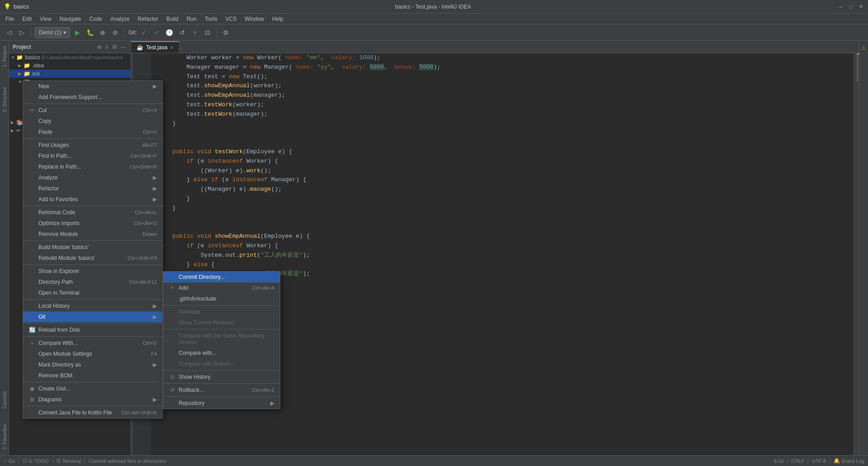 The height and width of the screenshot is (466, 868). What do you see at coordinates (222, 277) in the screenshot?
I see `git-commit-directory: Commit Directory...` at bounding box center [222, 277].